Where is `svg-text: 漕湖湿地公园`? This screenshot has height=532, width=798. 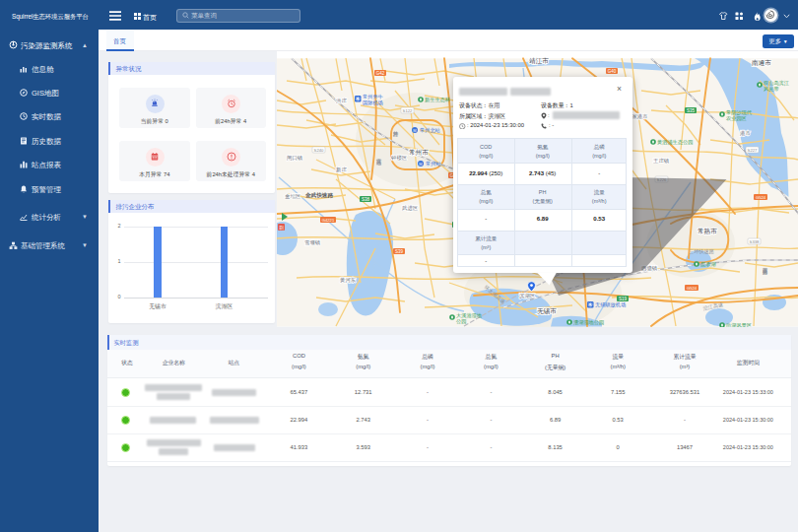
svg-text: 漕湖湿地公园 is located at coordinates (589, 323).